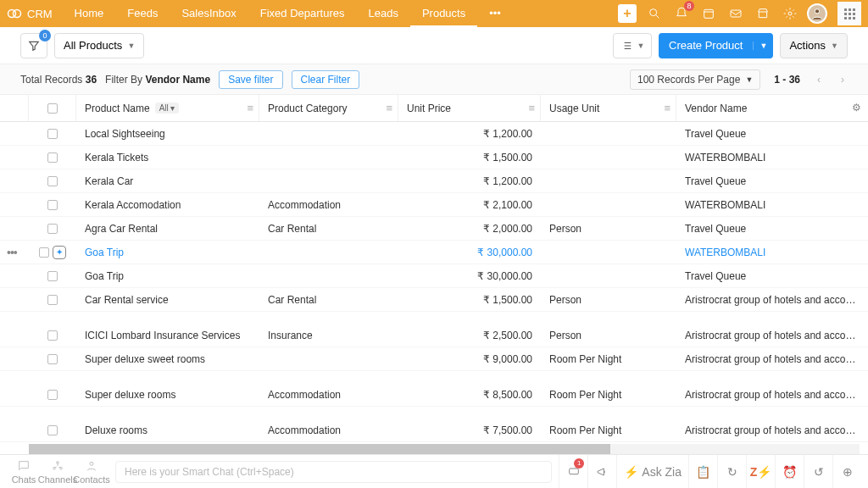  Describe the element at coordinates (818, 472) in the screenshot. I see `bottom-history-icon: ↺` at that location.